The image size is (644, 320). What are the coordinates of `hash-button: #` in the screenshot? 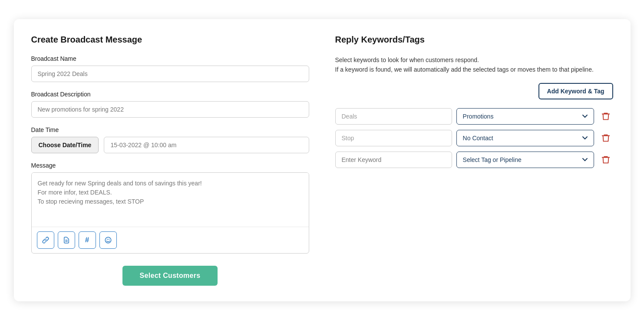 It's located at (87, 240).